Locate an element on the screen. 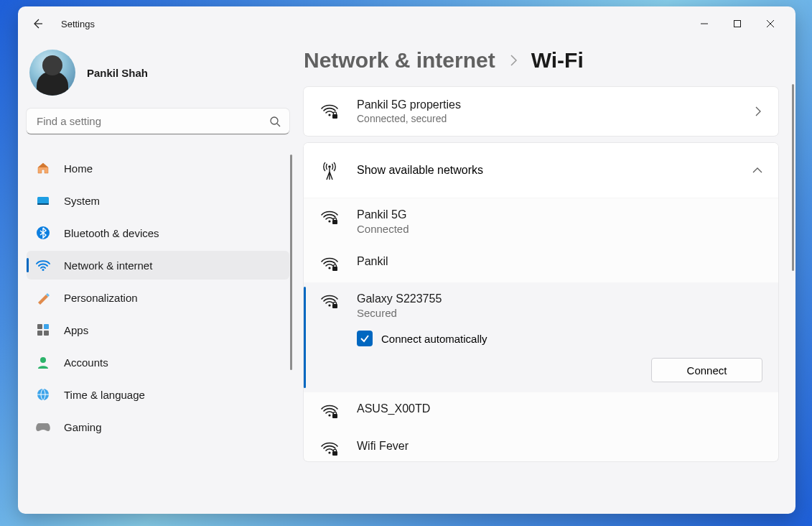 The width and height of the screenshot is (812, 526). available-networks-title: Show available networks is located at coordinates (420, 170).